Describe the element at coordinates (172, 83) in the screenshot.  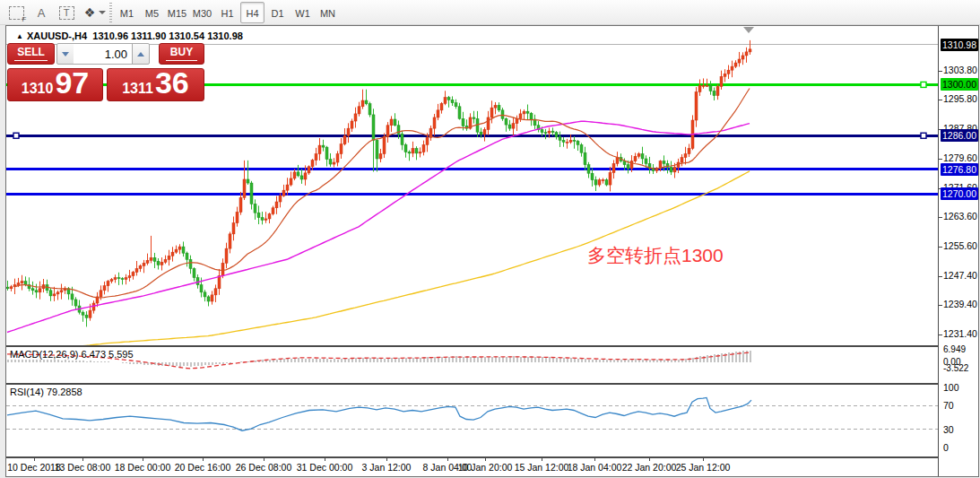
I see `buy-price-pips: 36` at that location.